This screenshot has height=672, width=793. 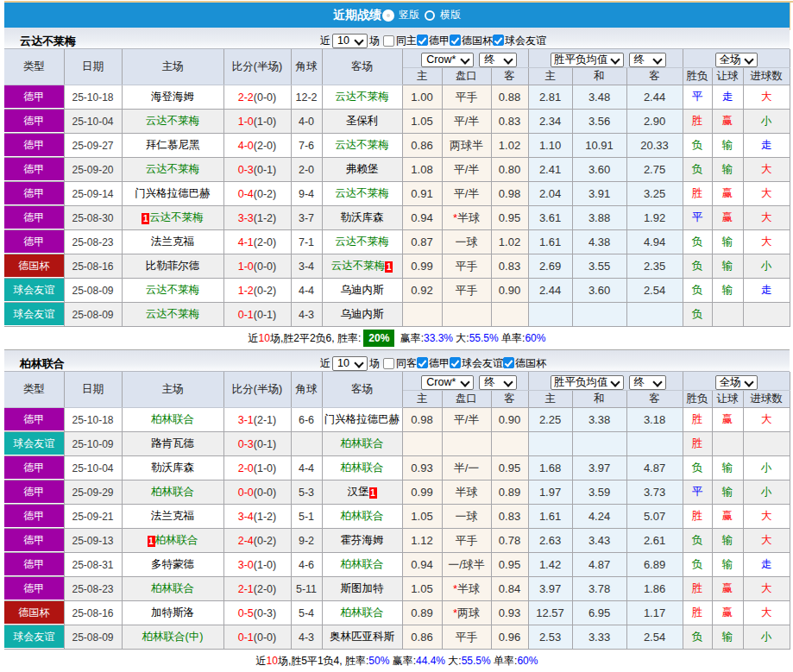 What do you see at coordinates (406, 41) in the screenshot?
I see `same-venue-label: 同主` at bounding box center [406, 41].